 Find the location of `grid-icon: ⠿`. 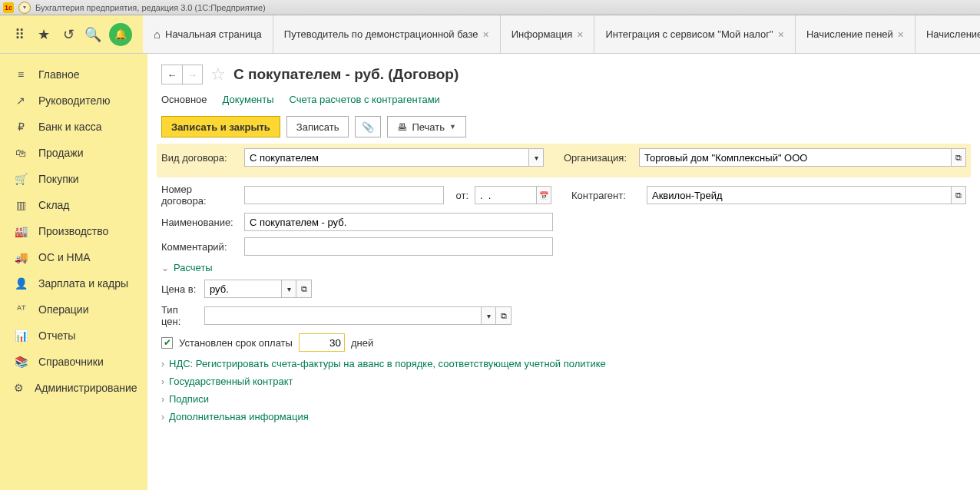

grid-icon: ⠿ is located at coordinates (19, 35).